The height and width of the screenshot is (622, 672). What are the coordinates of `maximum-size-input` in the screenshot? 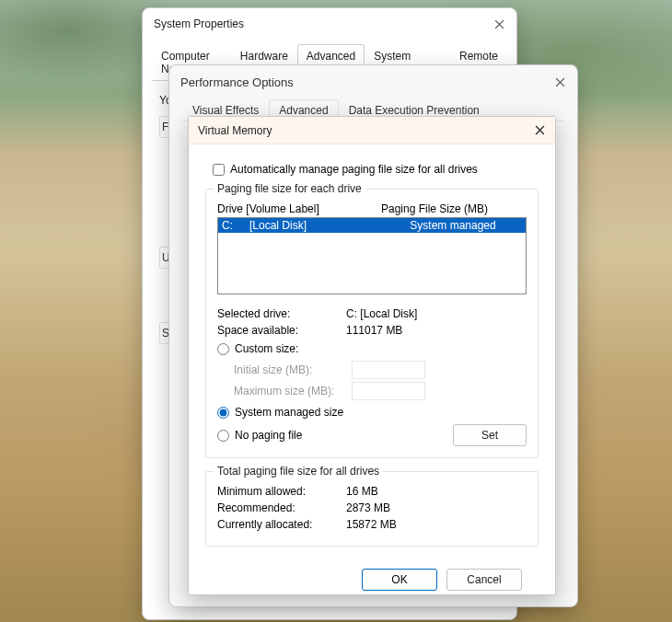 It's located at (388, 391).